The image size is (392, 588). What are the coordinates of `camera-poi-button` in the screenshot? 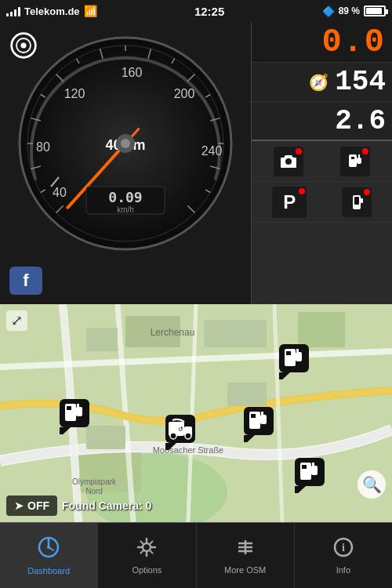 It's located at (289, 162).